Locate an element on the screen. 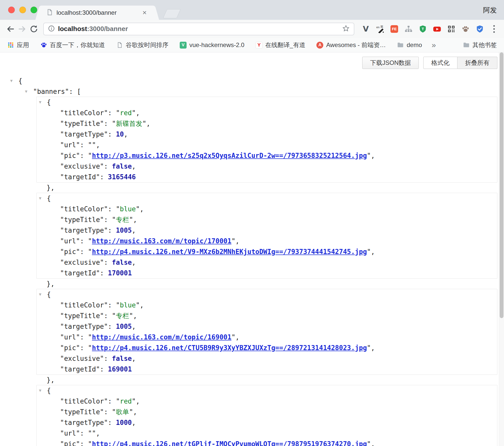  traffic-lights is located at coordinates (23, 10).